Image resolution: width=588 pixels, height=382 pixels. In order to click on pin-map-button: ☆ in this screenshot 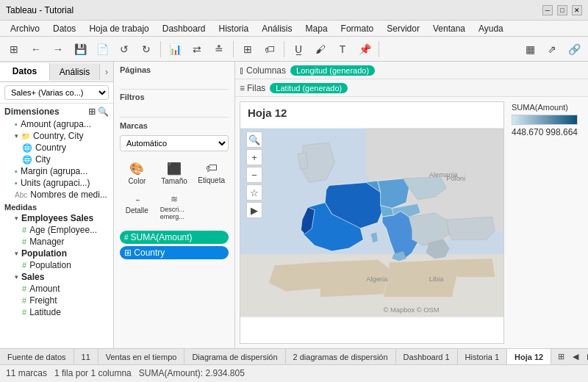, I will do `click(254, 192)`.